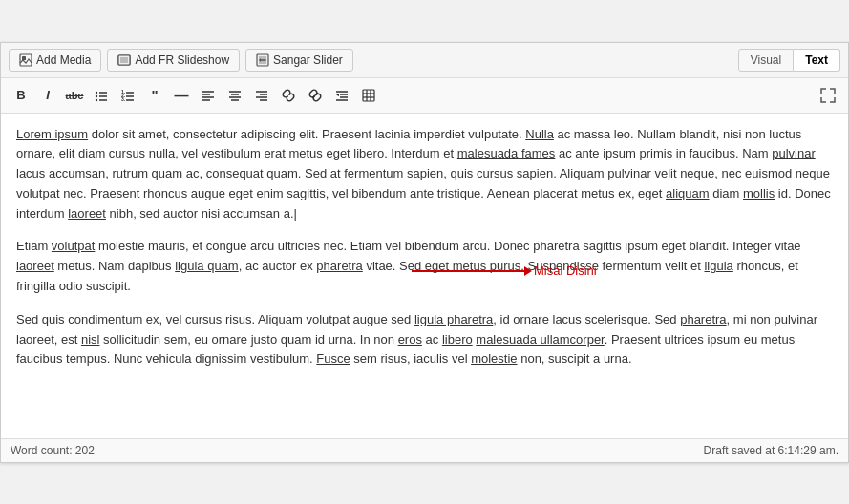 The image size is (849, 504). What do you see at coordinates (128, 95) in the screenshot?
I see `ol-icon: 1. 2. 3.` at bounding box center [128, 95].